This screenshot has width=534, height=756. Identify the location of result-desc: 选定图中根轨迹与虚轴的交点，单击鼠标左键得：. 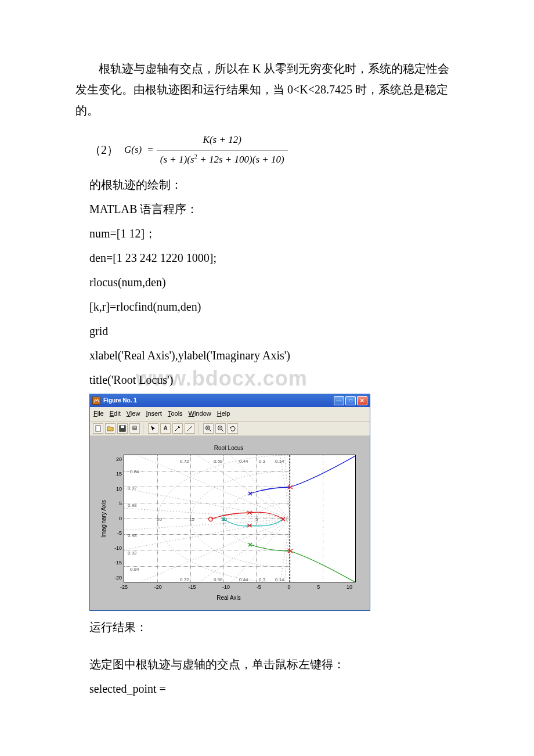
(274, 664).